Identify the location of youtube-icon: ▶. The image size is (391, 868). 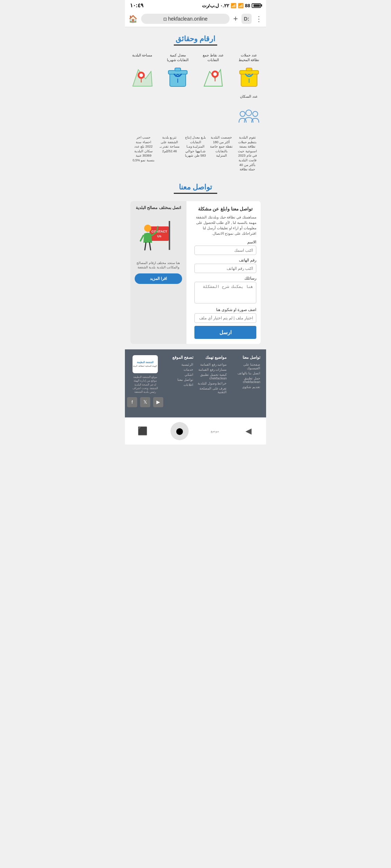
(158, 402).